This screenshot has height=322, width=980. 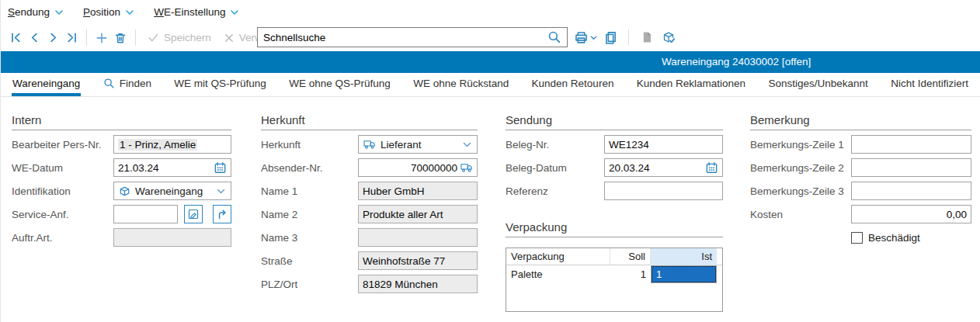 What do you see at coordinates (614, 122) in the screenshot?
I see `section-title-sendung: Sendung` at bounding box center [614, 122].